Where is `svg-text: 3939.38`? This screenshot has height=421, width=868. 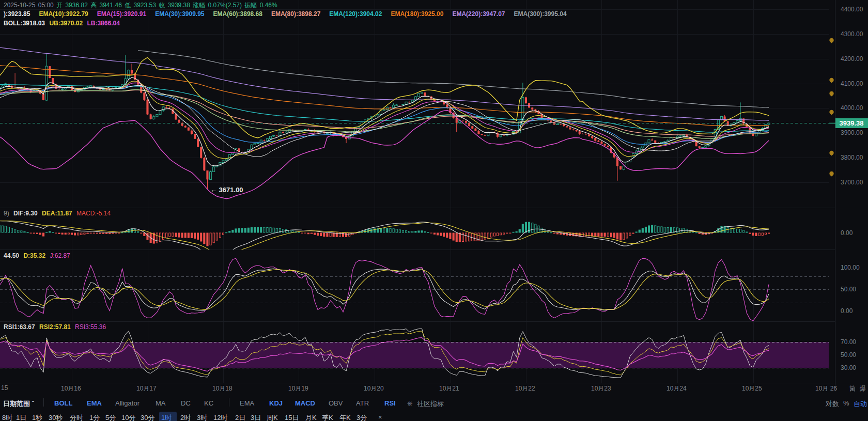
svg-text: 3939.38 is located at coordinates (851, 123).